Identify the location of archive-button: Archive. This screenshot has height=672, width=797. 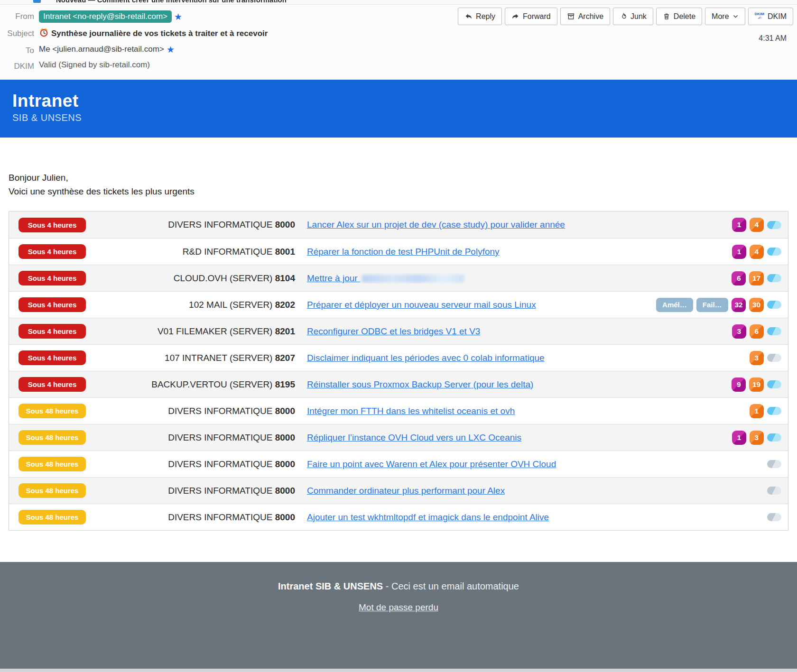
(585, 16).